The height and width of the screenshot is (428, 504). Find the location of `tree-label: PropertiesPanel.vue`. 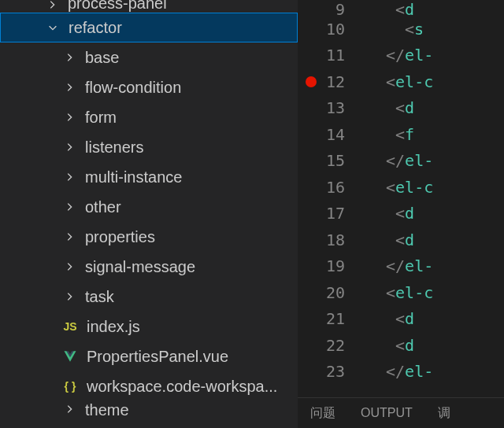

tree-label: PropertiesPanel.vue is located at coordinates (158, 357).